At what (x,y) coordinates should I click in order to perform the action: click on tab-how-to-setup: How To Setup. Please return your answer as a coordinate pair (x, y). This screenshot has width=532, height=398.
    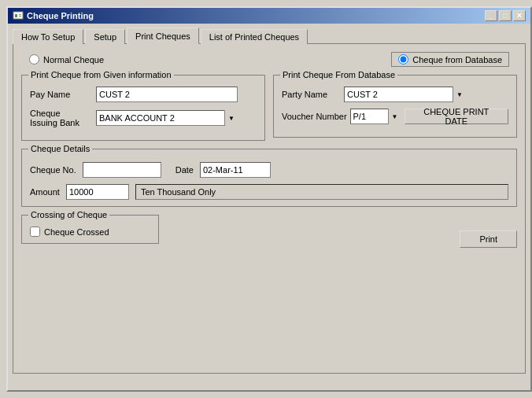
    Looking at the image, I should click on (48, 36).